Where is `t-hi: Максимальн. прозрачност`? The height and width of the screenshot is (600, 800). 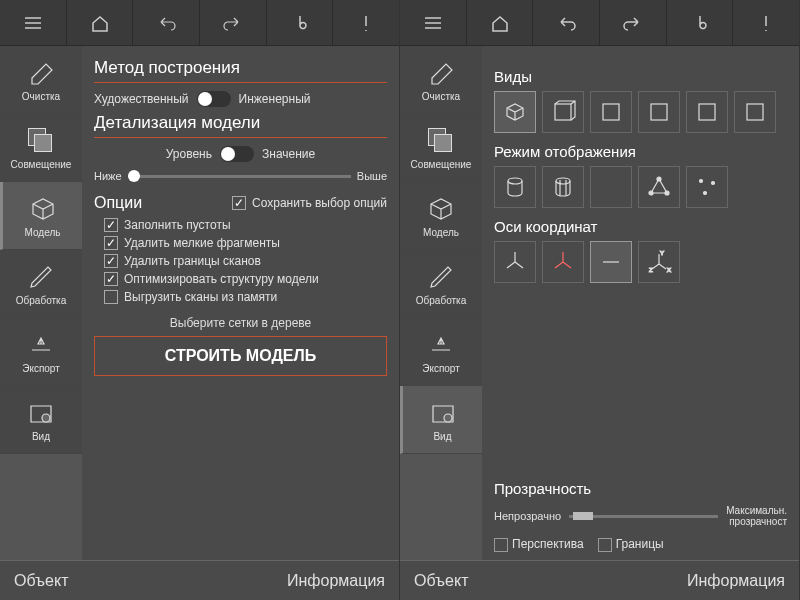
t-hi: Максимальн. прозрачност is located at coordinates (756, 516).